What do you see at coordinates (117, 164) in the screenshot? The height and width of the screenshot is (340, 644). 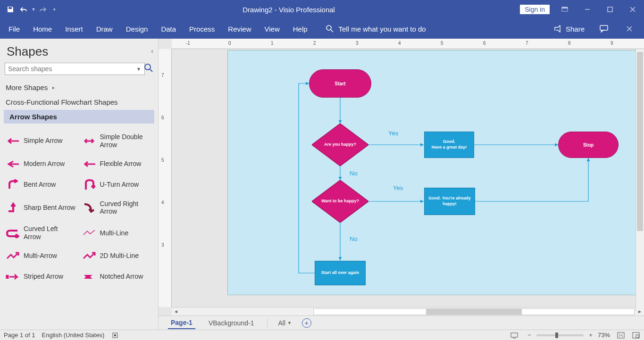 I see `shape-flexible-arrow: Flexible Arrow` at bounding box center [117, 164].